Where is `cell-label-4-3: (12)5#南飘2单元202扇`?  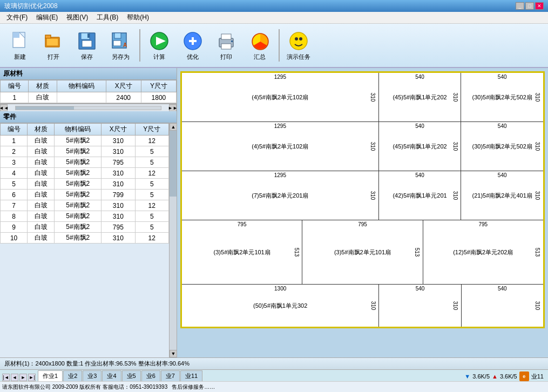
cell-label-4-3: (12)5#南飘2单元202扇 is located at coordinates (483, 253).